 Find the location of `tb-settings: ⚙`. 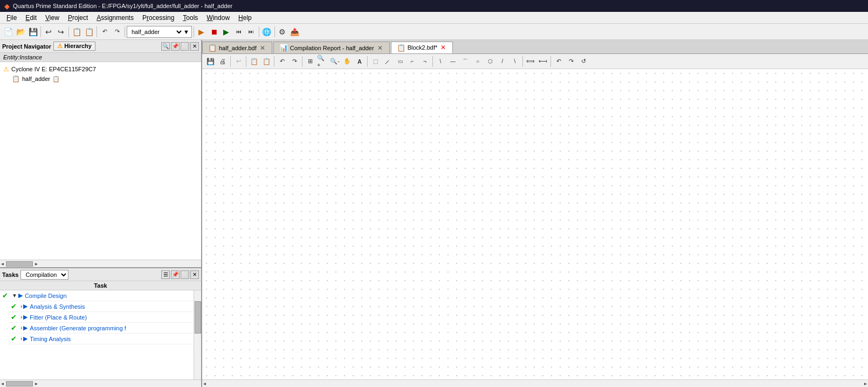

tb-settings: ⚙ is located at coordinates (283, 32).